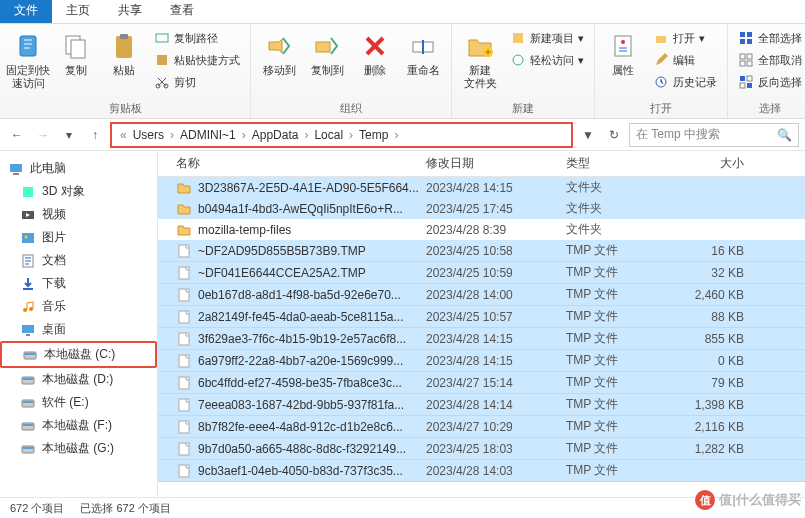 Image resolution: width=805 pixels, height=518 pixels. I want to click on group-label-new: 新建, so click(523, 108).